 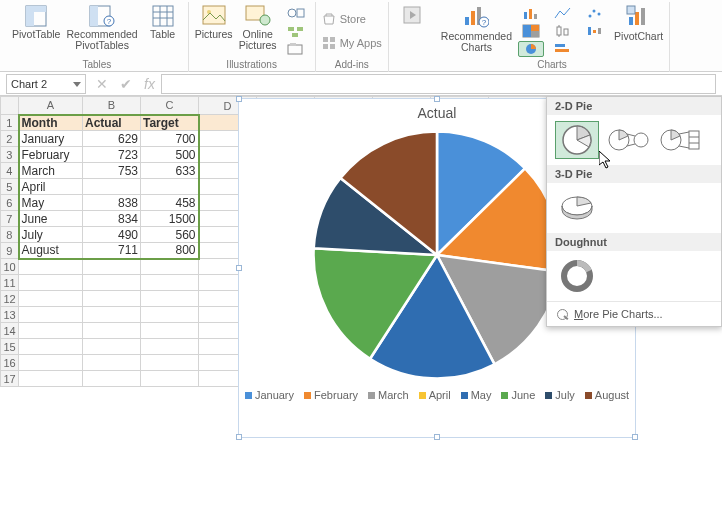 What do you see at coordinates (560, 395) in the screenshot?
I see `legend-item: July` at bounding box center [560, 395].